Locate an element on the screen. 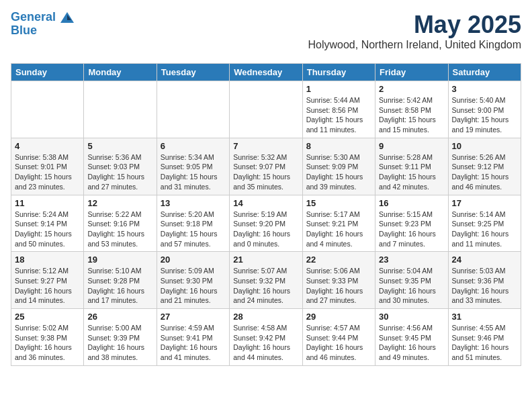 The width and height of the screenshot is (532, 411). day-info: Sunrise: 5:10 AM Sunset: 9:28 PM Dayligh… is located at coordinates (120, 286).